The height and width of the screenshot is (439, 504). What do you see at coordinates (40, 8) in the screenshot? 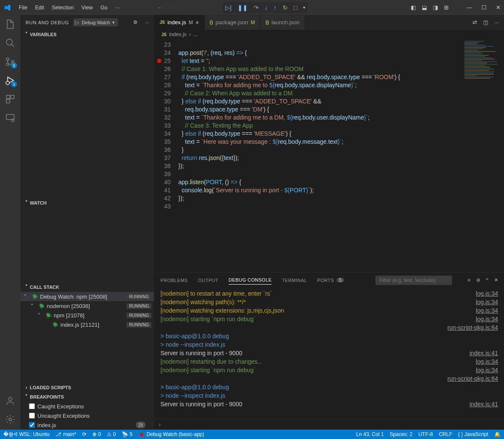
I see `menu-edit: Edit` at bounding box center [40, 8].